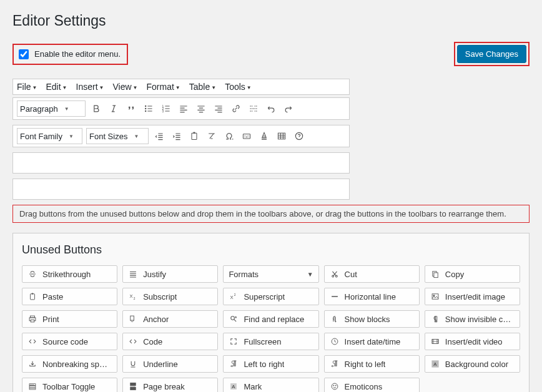 This screenshot has width=542, height=392. What do you see at coordinates (70, 364) in the screenshot?
I see `unused-nonbreaking-space: Nonbreaking space` at bounding box center [70, 364].